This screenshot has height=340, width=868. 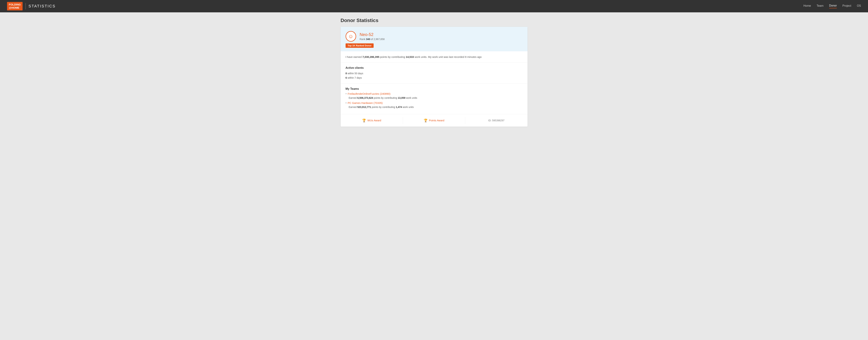 What do you see at coordinates (434, 120) in the screenshot?
I see `points-award-section: 🏆 Points Award` at bounding box center [434, 120].